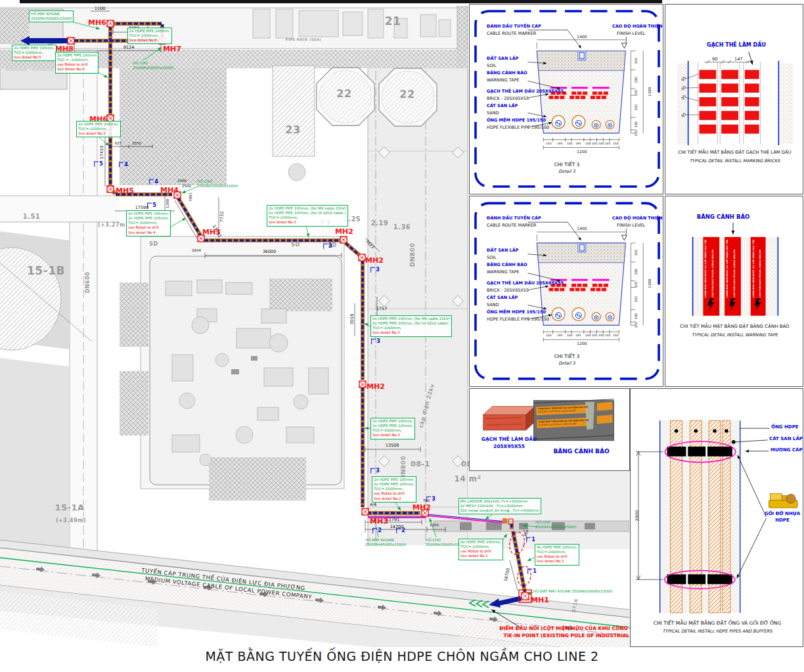 This screenshot has height=672, width=804. I want to click on dim-b8: 150, so click(616, 336).